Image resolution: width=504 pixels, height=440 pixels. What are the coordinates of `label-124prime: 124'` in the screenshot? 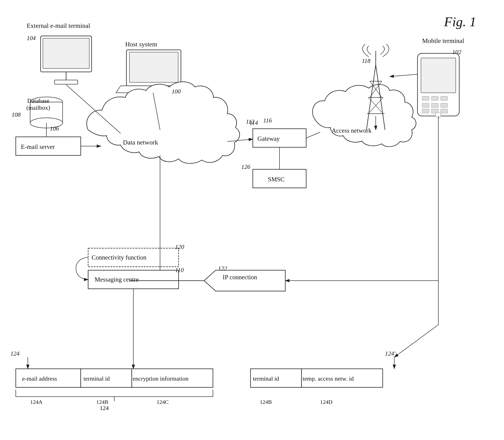 It's located at (390, 354).